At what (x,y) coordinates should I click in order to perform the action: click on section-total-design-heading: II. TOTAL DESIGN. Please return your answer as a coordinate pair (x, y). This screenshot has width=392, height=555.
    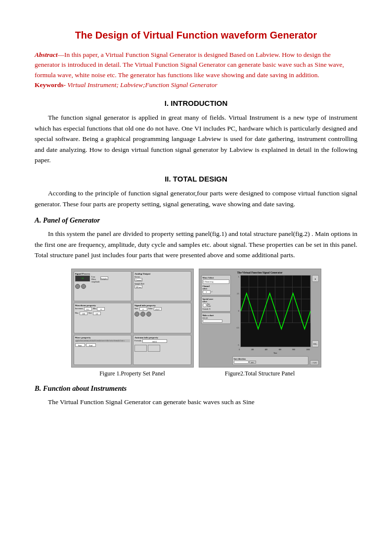
    Looking at the image, I should click on (196, 179).